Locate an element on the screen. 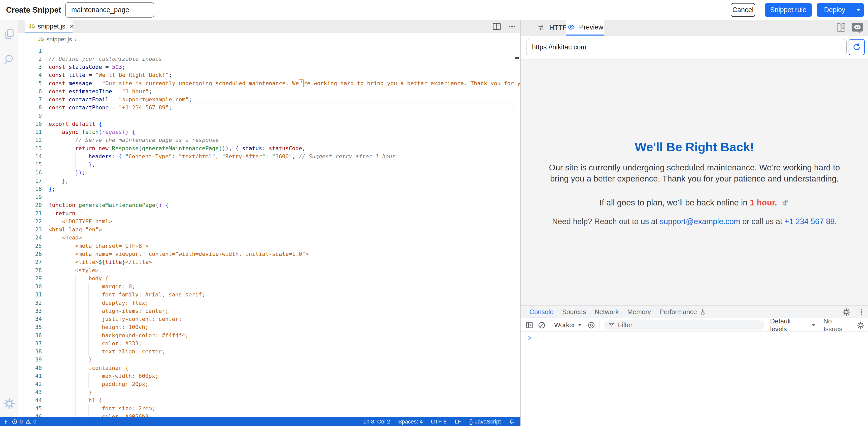  code-line: 18}; is located at coordinates (266, 189).